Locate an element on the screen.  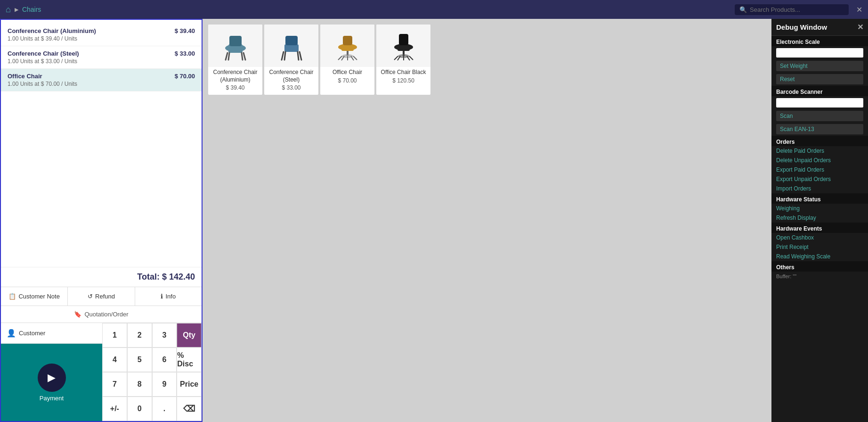
debug-set-weight-button: Set Weight is located at coordinates (819, 66).